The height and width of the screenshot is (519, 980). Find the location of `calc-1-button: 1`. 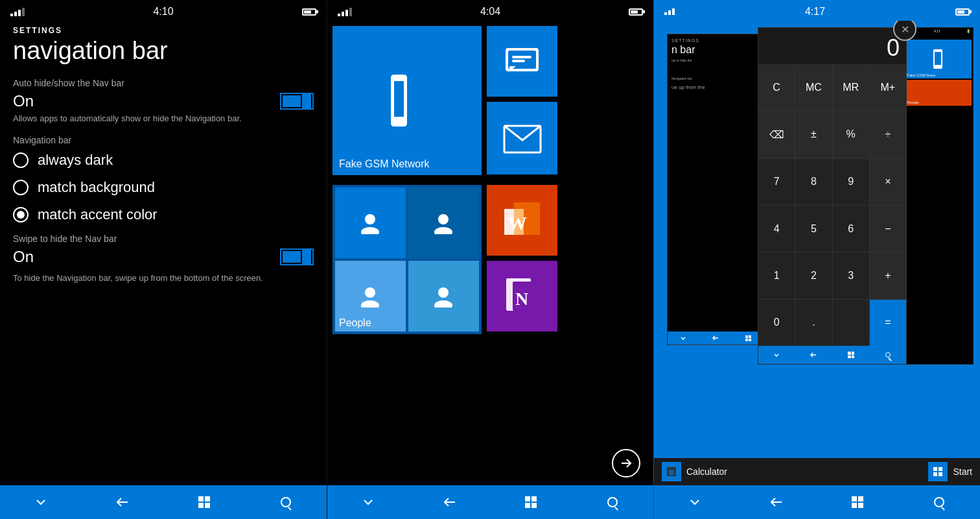

calc-1-button: 1 is located at coordinates (776, 275).